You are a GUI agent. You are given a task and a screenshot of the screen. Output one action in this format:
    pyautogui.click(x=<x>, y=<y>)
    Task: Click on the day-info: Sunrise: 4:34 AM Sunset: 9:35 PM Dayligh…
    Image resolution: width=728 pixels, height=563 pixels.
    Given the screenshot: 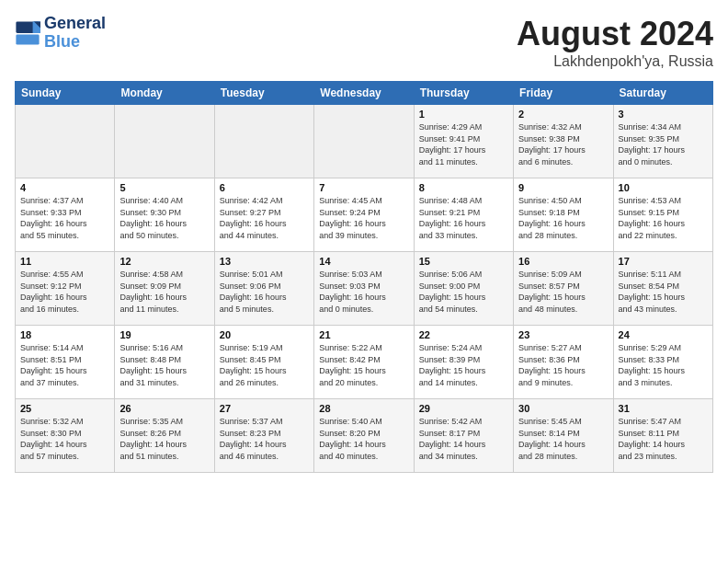 What is the action you would take?
    pyautogui.click(x=664, y=144)
    